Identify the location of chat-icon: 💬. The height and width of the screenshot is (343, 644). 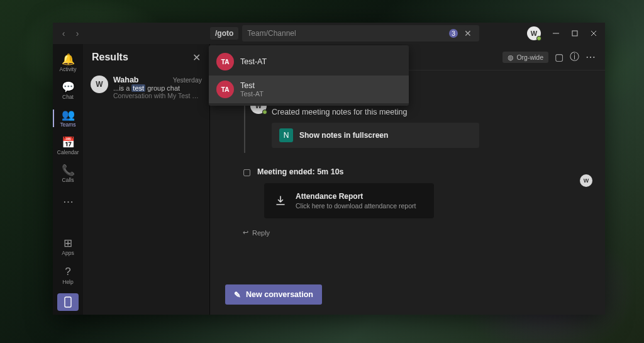
(68, 87).